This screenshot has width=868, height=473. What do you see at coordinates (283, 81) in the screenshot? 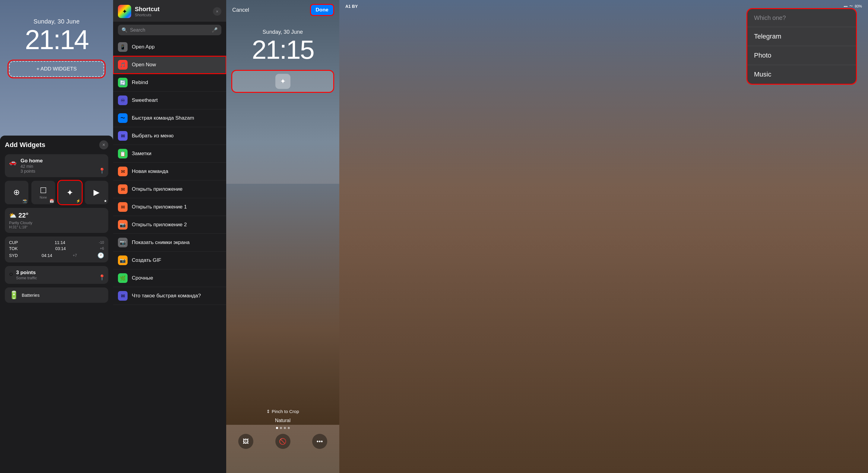
I see `widget-area-preview: ✦` at bounding box center [283, 81].